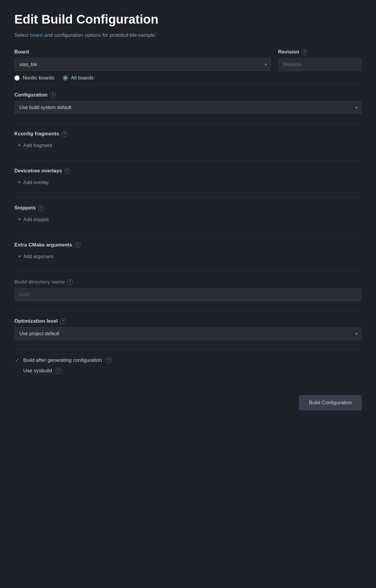  I want to click on add-argument-button: + Add argument, so click(36, 256).